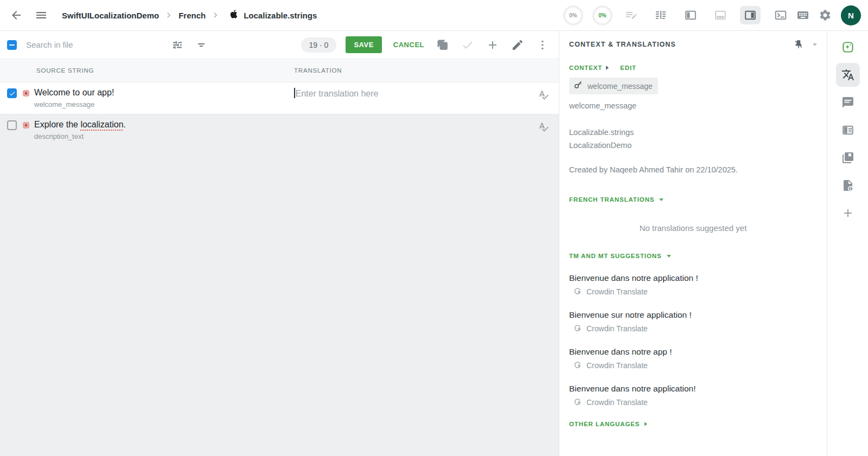 Image resolution: width=868 pixels, height=456 pixels. I want to click on save-button: SAVE, so click(363, 44).